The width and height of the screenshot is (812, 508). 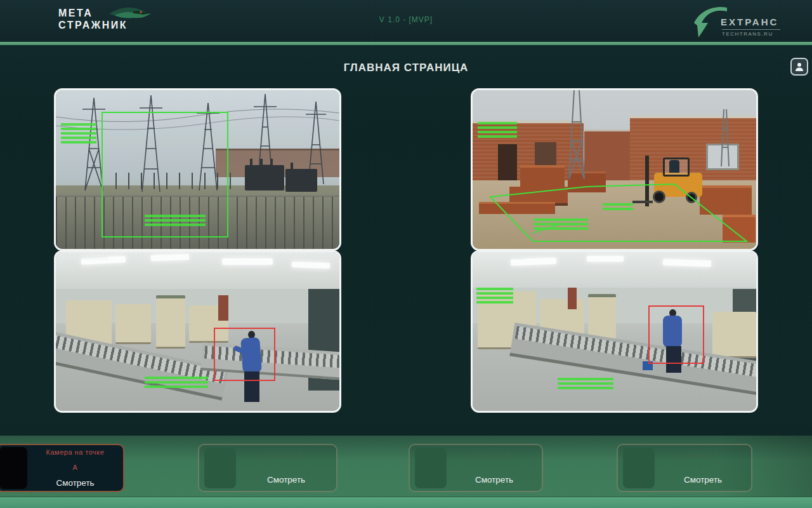 What do you see at coordinates (406, 472) in the screenshot?
I see `bottom-bar: Камера на точке А Смотреть Камера Б Смот…` at bounding box center [406, 472].